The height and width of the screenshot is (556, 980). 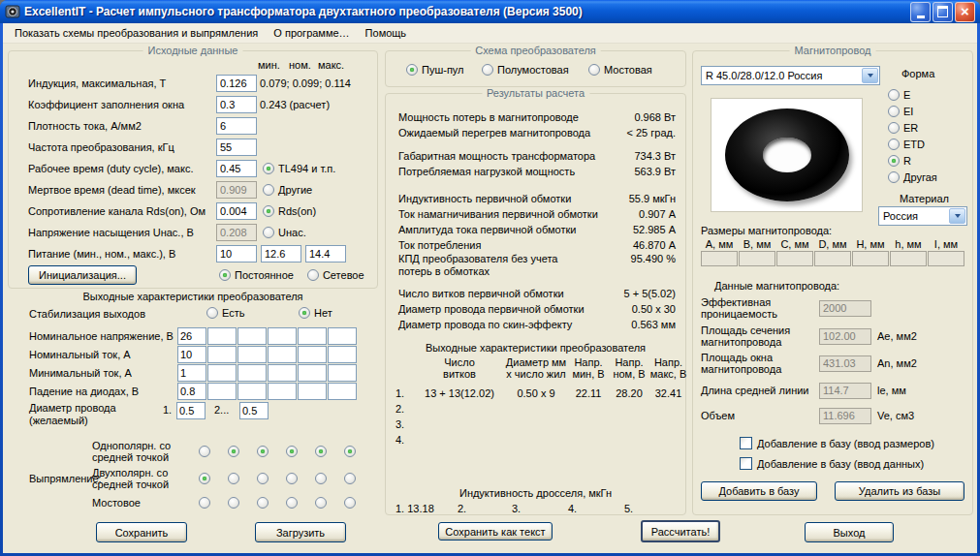 I want to click on menu-item-about: О программе…, so click(x=311, y=33).